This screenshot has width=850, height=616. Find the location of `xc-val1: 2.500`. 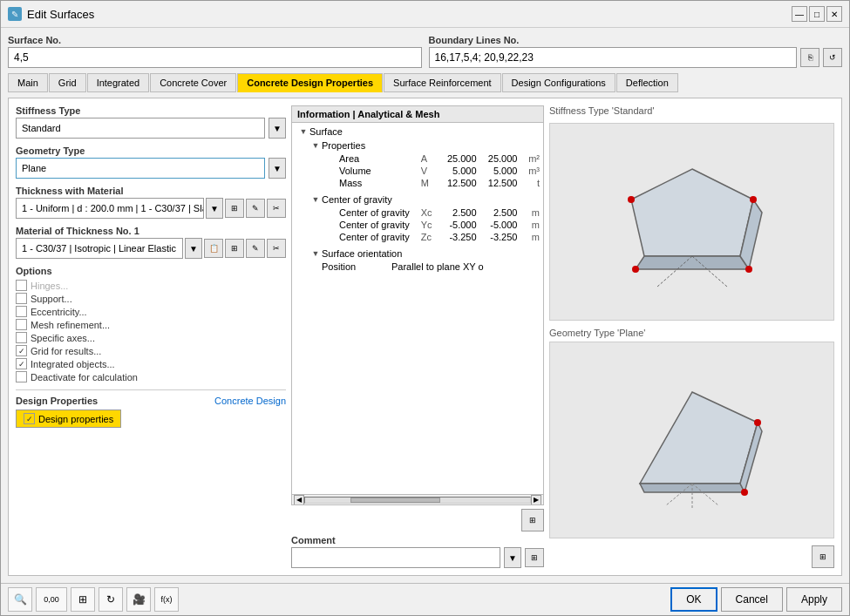

xc-val1: 2.500 is located at coordinates (457, 213).